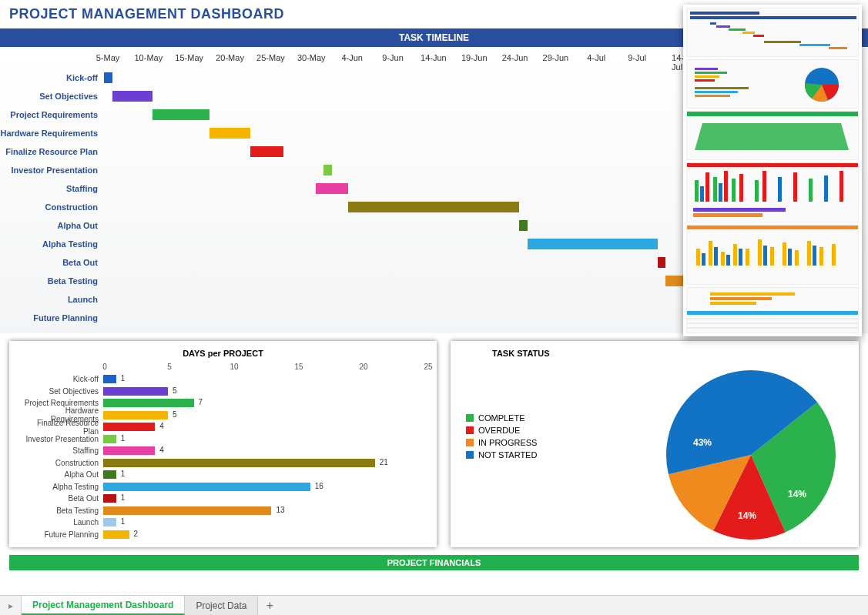 The image size is (868, 615). I want to click on tab-project-data: Project Data, so click(222, 605).